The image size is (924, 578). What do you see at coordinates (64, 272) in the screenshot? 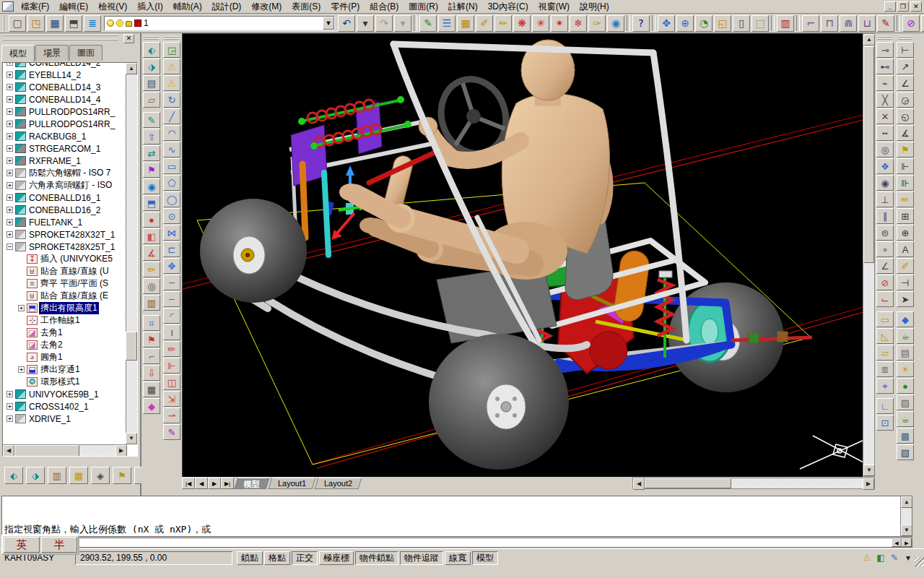
I see `tree-item: ⊎貼合 直線/直線 (U` at bounding box center [64, 272].